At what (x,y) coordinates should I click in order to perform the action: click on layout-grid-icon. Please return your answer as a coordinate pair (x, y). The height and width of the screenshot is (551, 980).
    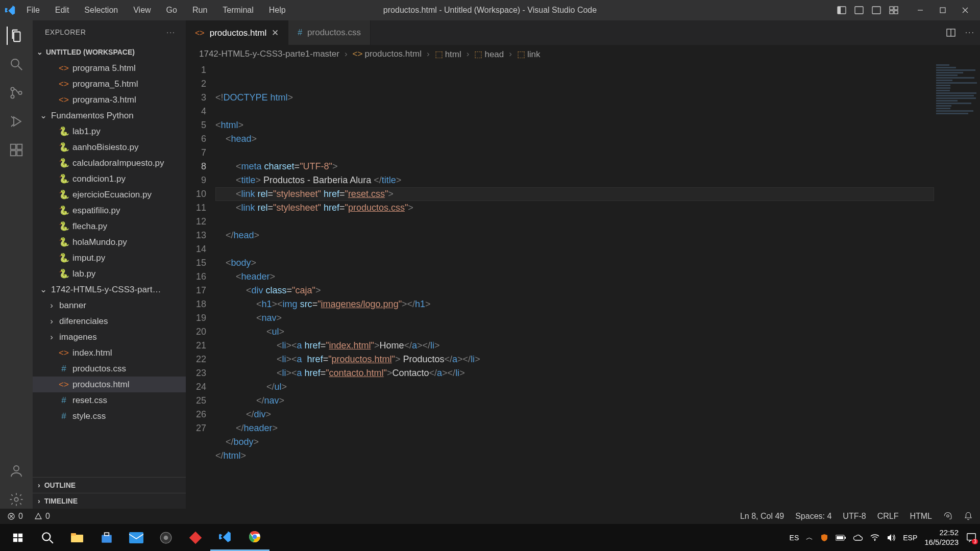
    Looking at the image, I should click on (894, 10).